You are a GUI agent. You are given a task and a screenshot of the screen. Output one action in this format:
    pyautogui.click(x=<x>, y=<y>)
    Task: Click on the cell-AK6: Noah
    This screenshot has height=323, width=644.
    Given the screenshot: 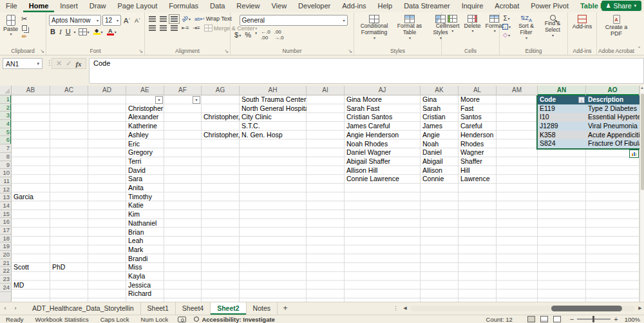 What is the action you would take?
    pyautogui.click(x=439, y=144)
    